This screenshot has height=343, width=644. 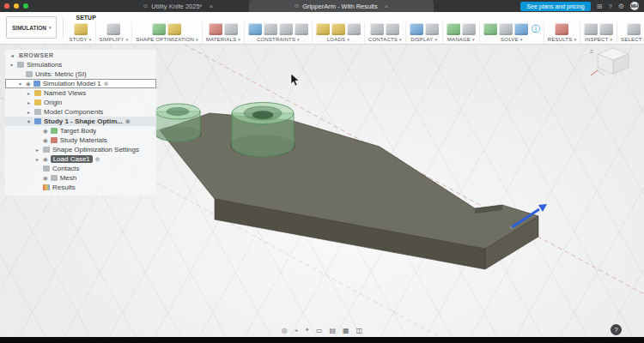 What do you see at coordinates (174, 29) in the screenshot?
I see `symmetry-plane-icon` at bounding box center [174, 29].